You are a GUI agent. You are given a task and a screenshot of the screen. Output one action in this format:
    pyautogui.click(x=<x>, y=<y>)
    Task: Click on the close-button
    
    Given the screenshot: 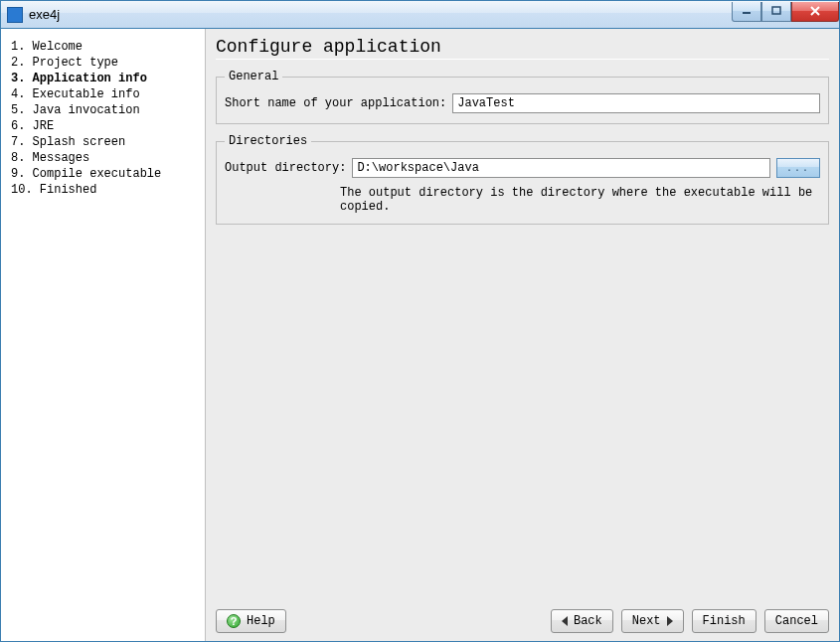 What is the action you would take?
    pyautogui.click(x=815, y=12)
    